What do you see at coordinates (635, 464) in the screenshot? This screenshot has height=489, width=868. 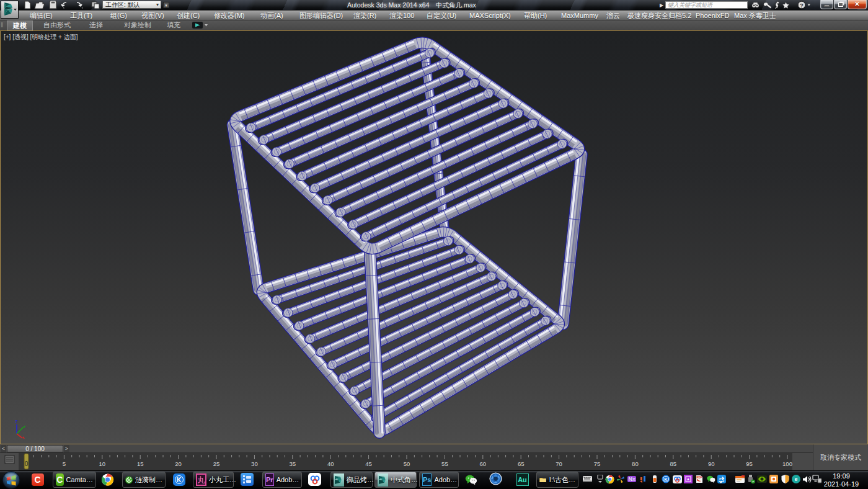 I see `svg-text: 80` at bounding box center [635, 464].